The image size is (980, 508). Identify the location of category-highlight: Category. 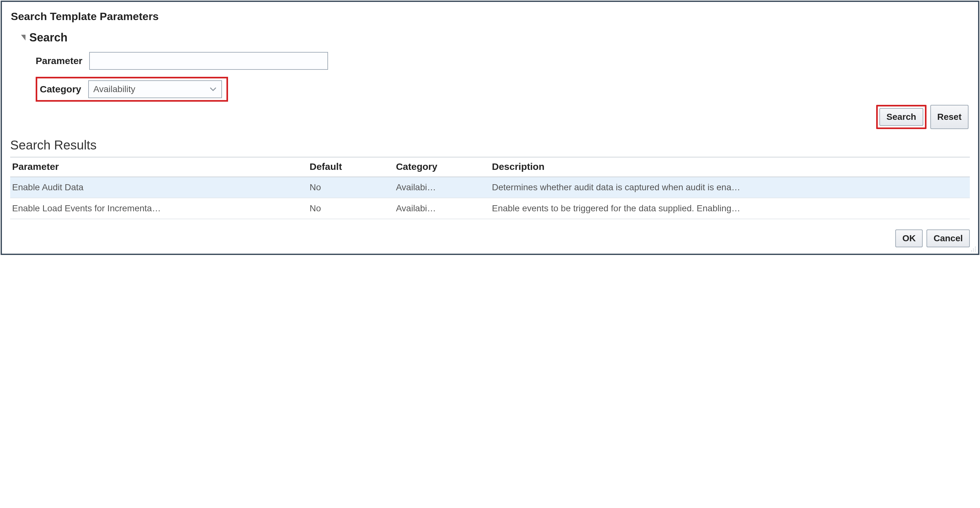
(132, 89).